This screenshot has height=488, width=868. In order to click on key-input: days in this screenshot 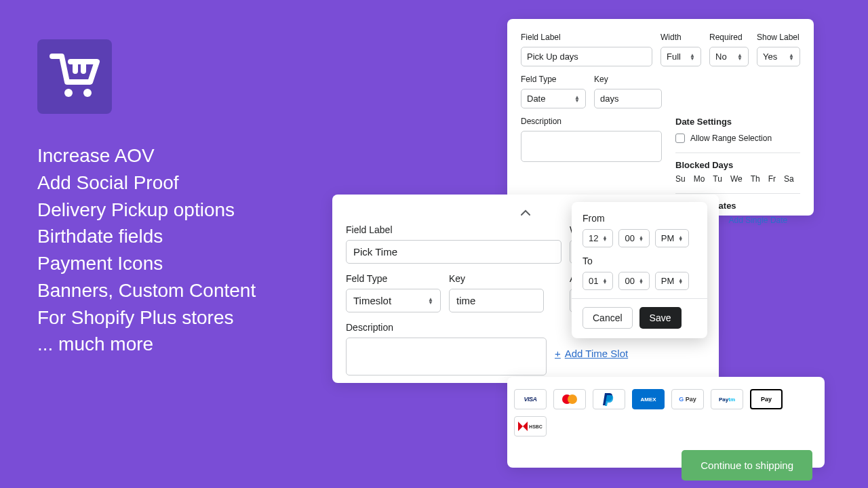, I will do `click(628, 99)`.